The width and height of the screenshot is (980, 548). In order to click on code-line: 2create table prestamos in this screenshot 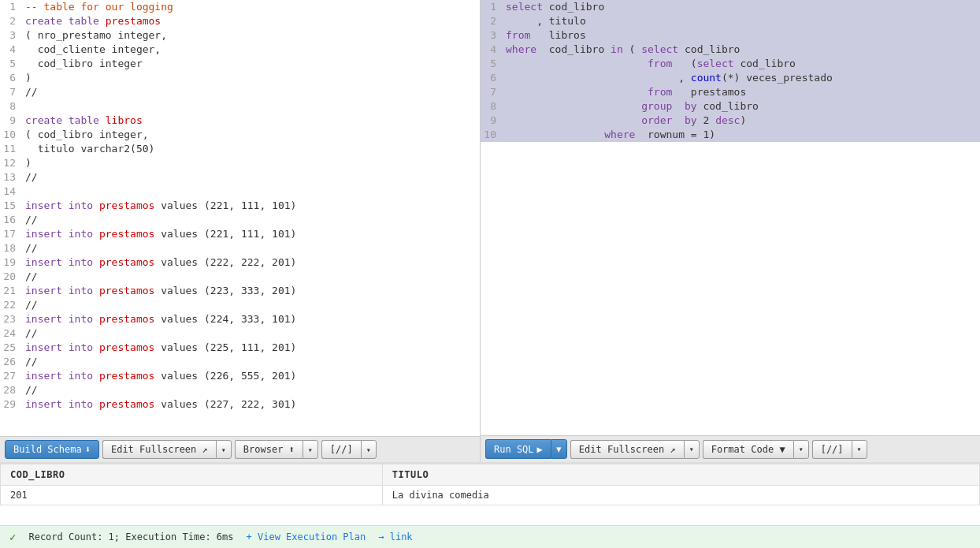, I will do `click(239, 21)`.